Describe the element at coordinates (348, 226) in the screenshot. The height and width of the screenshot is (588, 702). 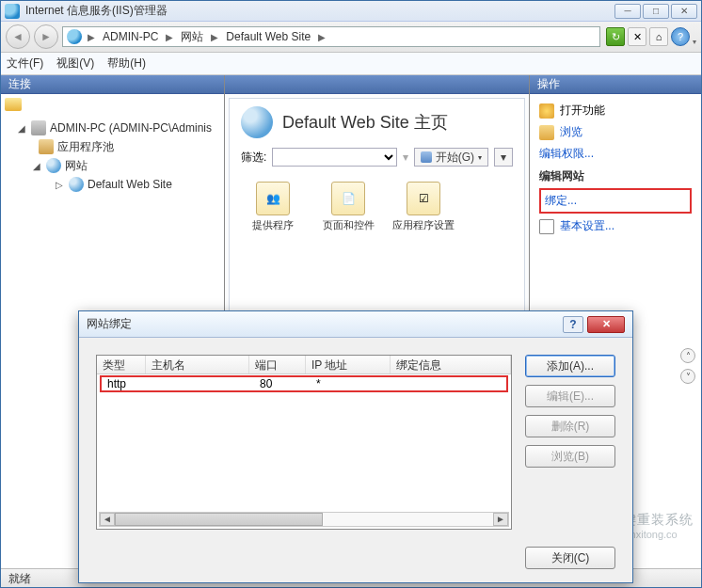
I see `feature-label: 页面和控件` at that location.